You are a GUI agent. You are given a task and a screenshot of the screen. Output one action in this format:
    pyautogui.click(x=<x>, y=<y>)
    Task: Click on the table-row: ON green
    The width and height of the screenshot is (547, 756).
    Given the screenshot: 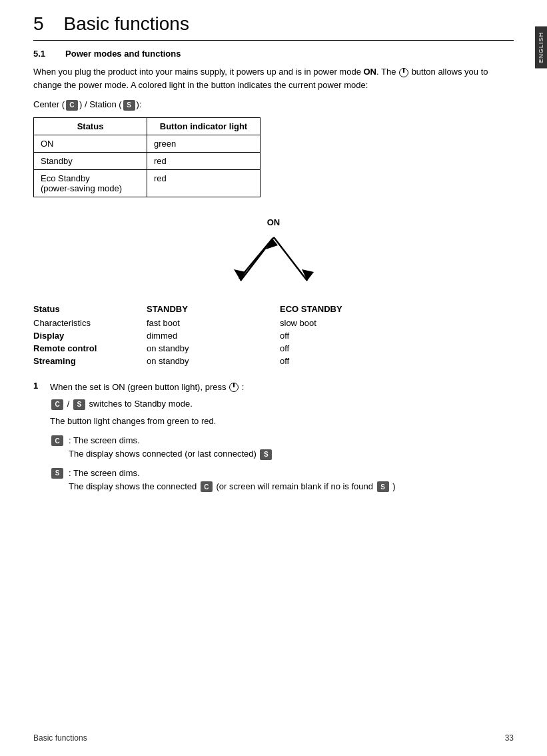 What is the action you would take?
    pyautogui.click(x=147, y=143)
    